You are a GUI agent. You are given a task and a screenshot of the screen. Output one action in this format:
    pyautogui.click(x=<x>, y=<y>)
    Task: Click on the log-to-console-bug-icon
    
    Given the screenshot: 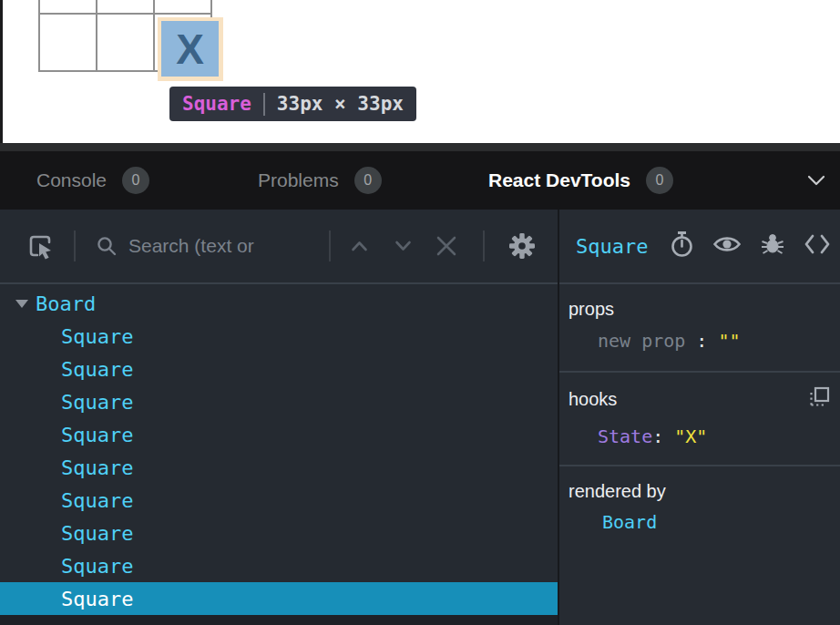 What is the action you would take?
    pyautogui.click(x=773, y=246)
    